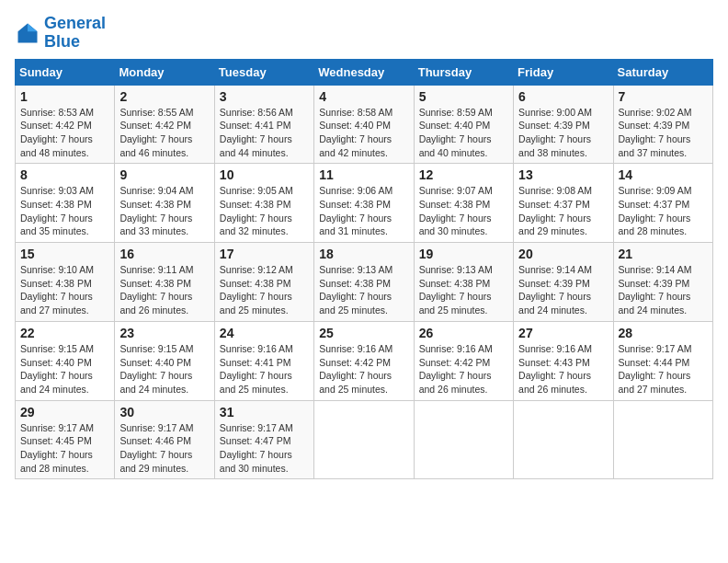 The width and height of the screenshot is (728, 563). Describe the element at coordinates (75, 33) in the screenshot. I see `logo-text: General Blue` at that location.